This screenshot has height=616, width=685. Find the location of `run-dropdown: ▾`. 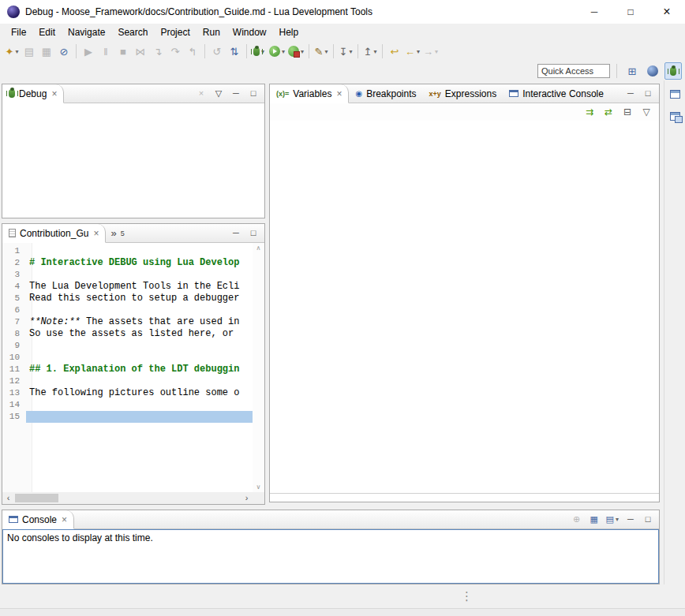

run-dropdown: ▾ is located at coordinates (277, 51).